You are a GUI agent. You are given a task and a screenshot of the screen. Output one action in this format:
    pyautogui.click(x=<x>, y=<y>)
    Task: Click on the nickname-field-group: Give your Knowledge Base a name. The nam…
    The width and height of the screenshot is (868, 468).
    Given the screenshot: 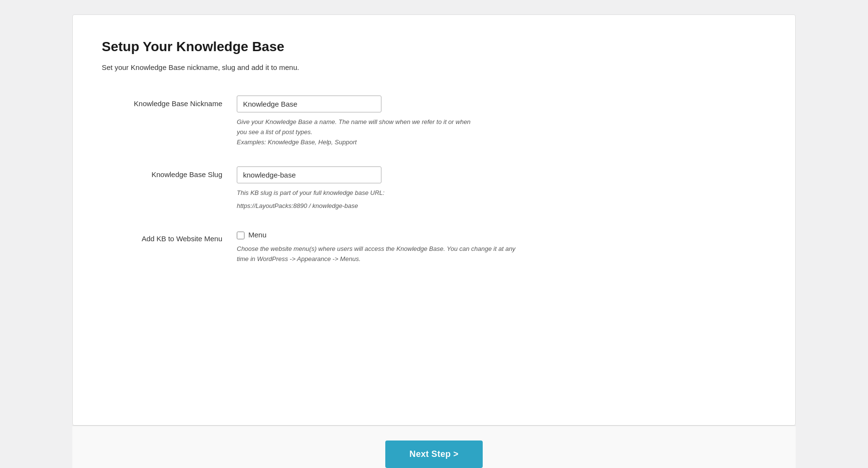 What is the action you would take?
    pyautogui.click(x=381, y=122)
    